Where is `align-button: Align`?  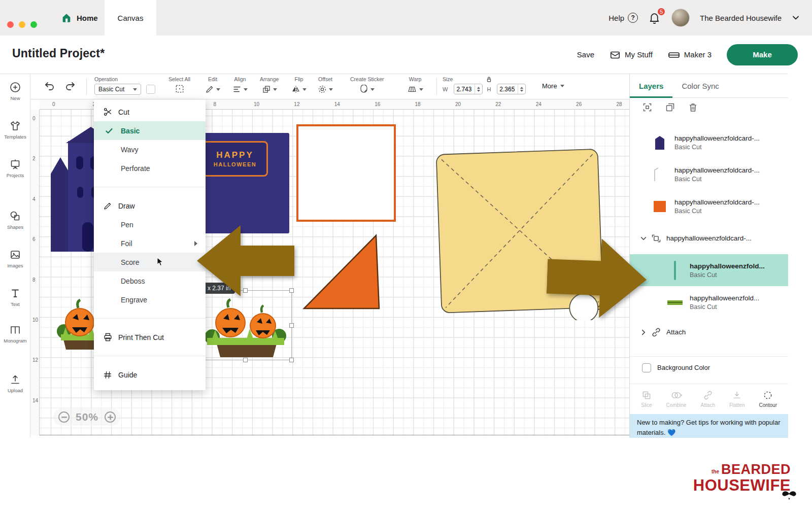 align-button: Align is located at coordinates (240, 85).